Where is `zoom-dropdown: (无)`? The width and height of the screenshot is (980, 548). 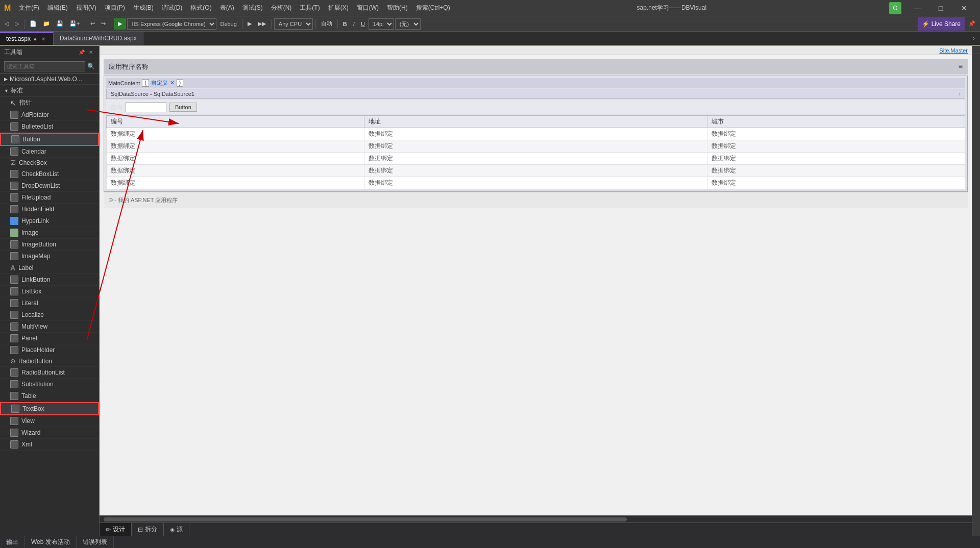
zoom-dropdown: (无) is located at coordinates (408, 24).